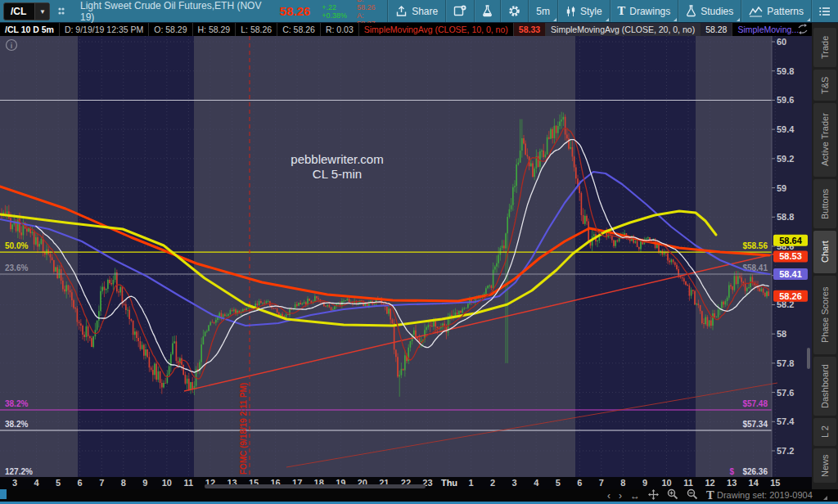 This screenshot has height=504, width=838. What do you see at coordinates (635, 257) in the screenshot?
I see `session-band` at bounding box center [635, 257].